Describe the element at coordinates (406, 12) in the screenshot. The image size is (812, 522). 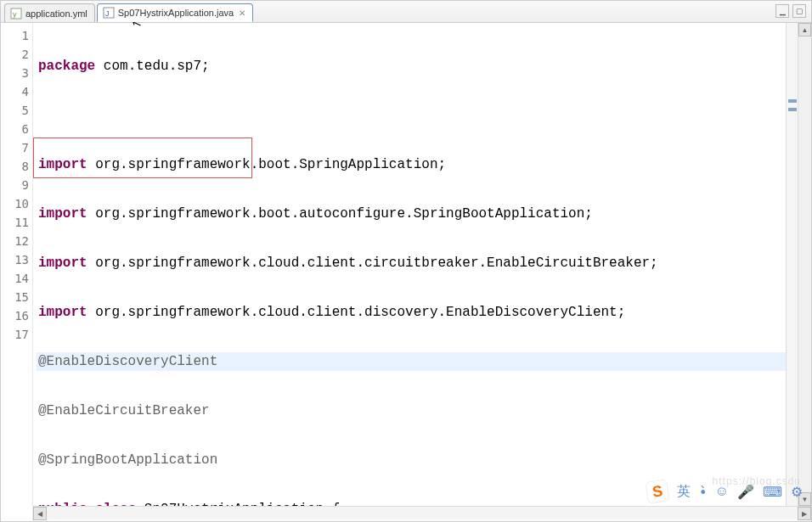
I see `tab-bar: y application.yml J Sp07HystrixApplicati…` at that location.